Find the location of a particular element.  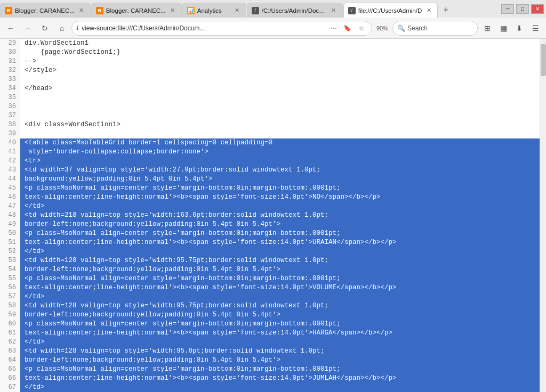

line-number: 36 is located at coordinates (10, 107).